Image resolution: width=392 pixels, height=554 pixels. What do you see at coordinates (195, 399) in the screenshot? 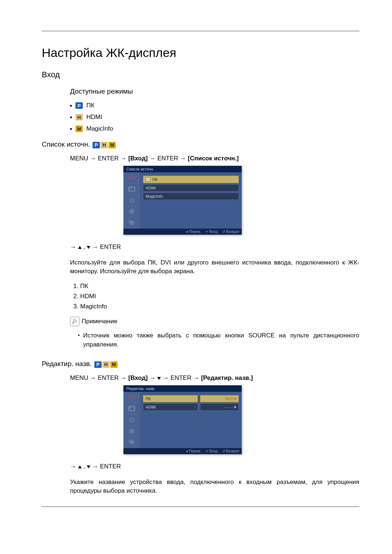
I see `colon-icon: :` at bounding box center [195, 399].